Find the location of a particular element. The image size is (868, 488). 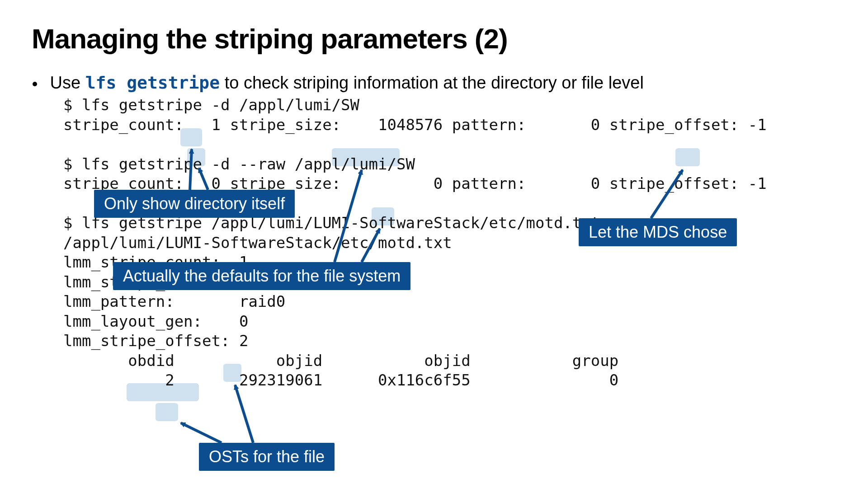

code-l12: lmm_layout_gen: 0 is located at coordinates (156, 321).